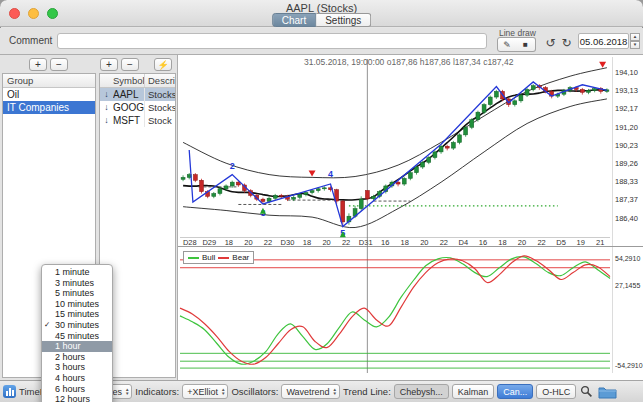 Image resolution: width=643 pixels, height=402 pixels. Describe the element at coordinates (635, 36) in the screenshot. I see `chevron-up-icon: ▲` at that location.